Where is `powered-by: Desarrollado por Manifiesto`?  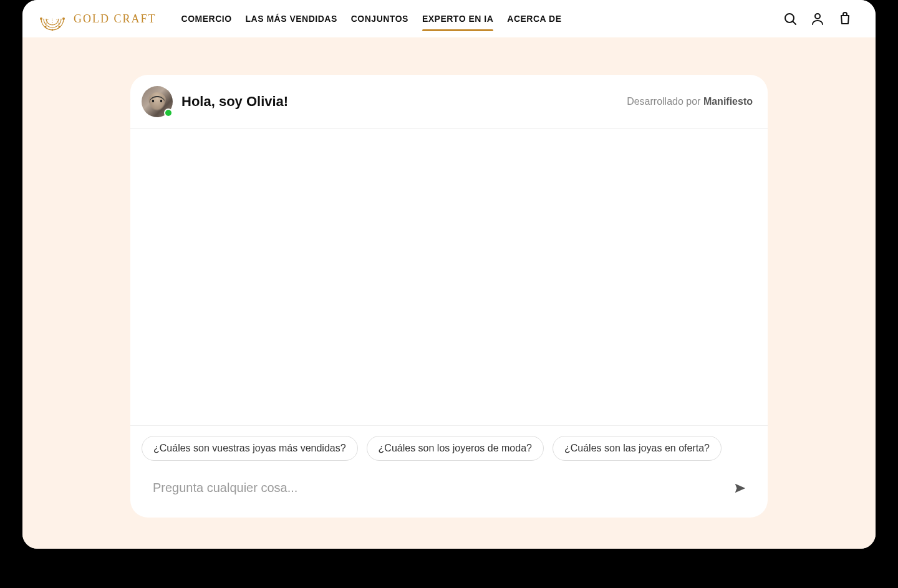
powered-by: Desarrollado por Manifiesto is located at coordinates (690, 102).